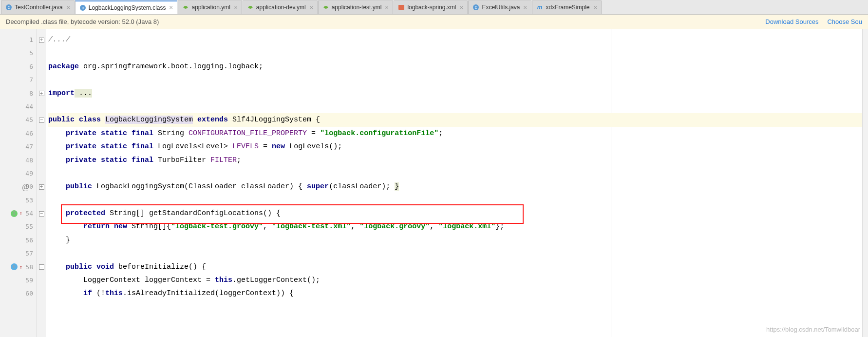 This screenshot has width=868, height=337. I want to click on svg-text: m, so click(540, 7).